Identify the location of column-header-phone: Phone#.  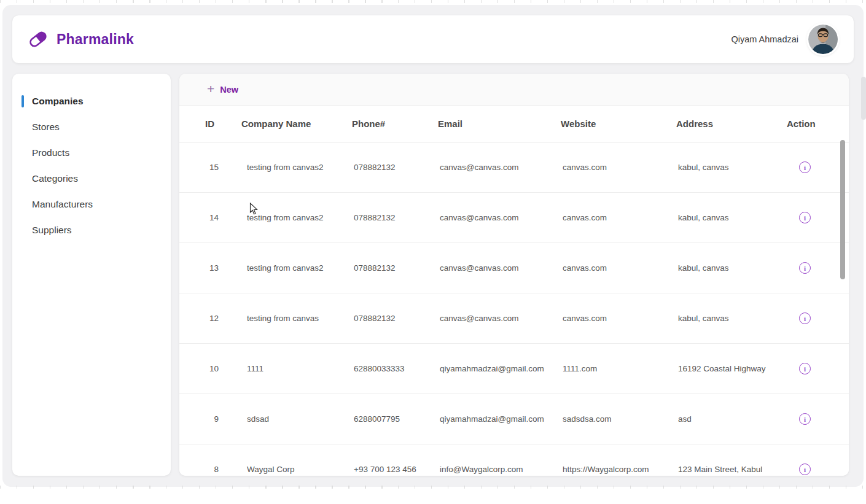
(387, 124).